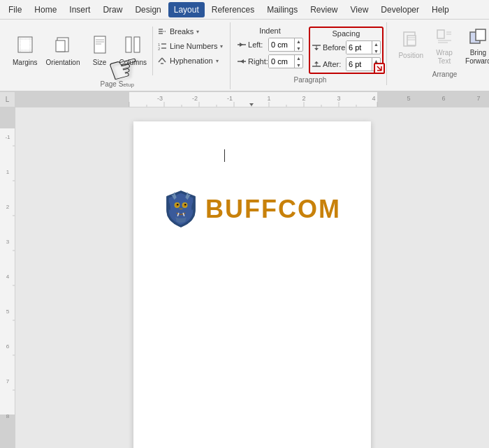  I want to click on menu-design: Design, so click(148, 10).